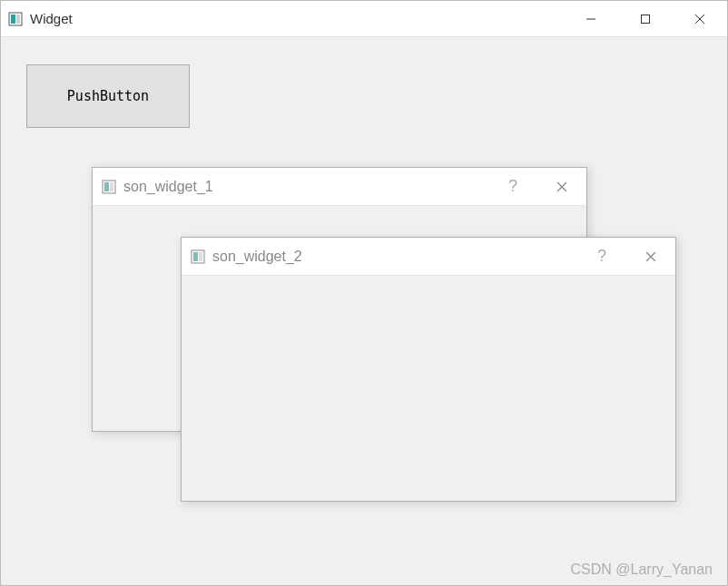 The width and height of the screenshot is (728, 586). What do you see at coordinates (306, 187) in the screenshot?
I see `sub-window-1-title: son_widget_1` at bounding box center [306, 187].